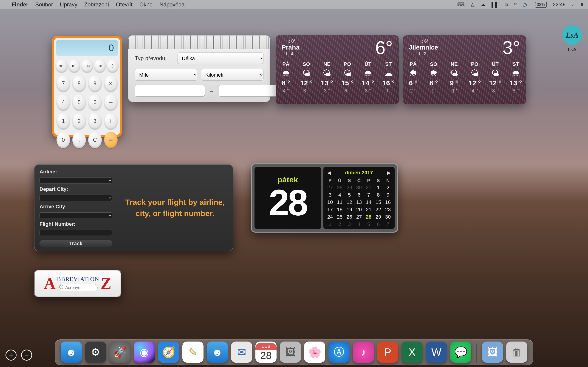 The width and height of the screenshot is (588, 367). What do you see at coordinates (172, 5) in the screenshot?
I see `menu-item: Nápověda` at bounding box center [172, 5].